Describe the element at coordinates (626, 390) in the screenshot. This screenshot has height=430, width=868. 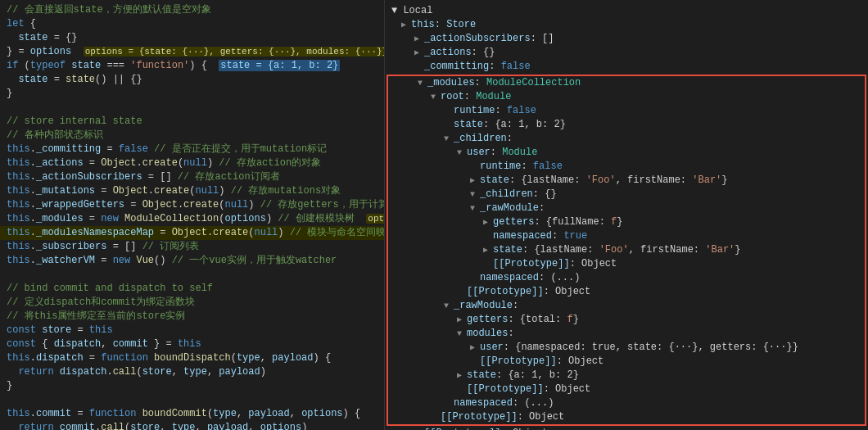
I see `tree-node-rawmodule-proto: [[Prototype]] : Object` at that location.